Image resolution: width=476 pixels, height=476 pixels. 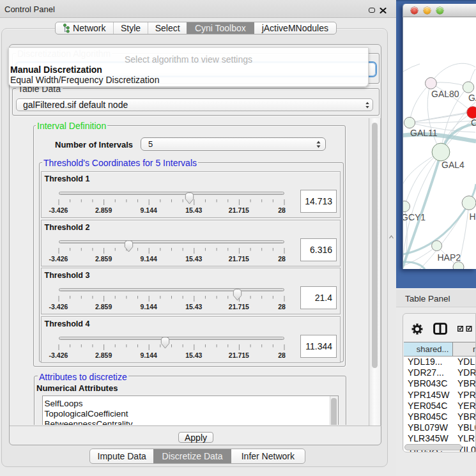 What do you see at coordinates (472, 98) in the screenshot?
I see `svg-text: GAL` at bounding box center [472, 98].